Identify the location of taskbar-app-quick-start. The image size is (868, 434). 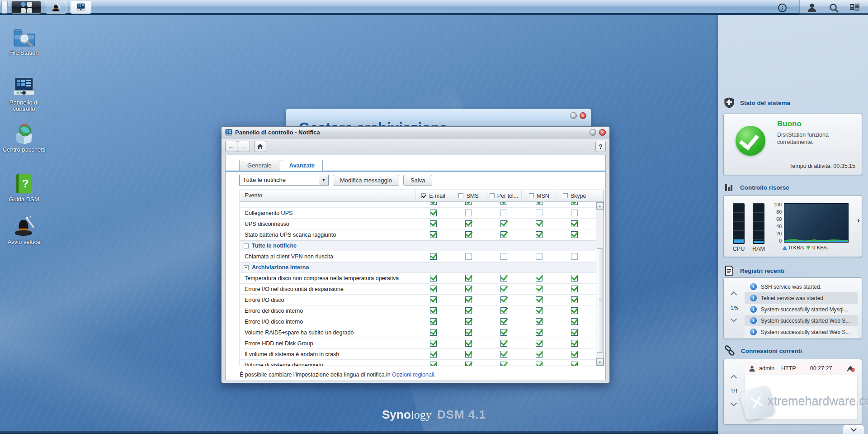
(56, 7).